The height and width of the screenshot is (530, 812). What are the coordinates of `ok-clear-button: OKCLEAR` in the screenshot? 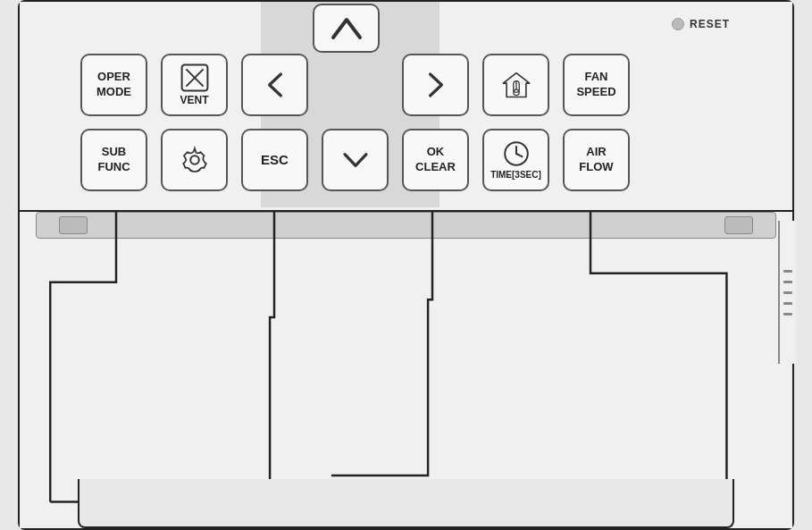 It's located at (436, 160).